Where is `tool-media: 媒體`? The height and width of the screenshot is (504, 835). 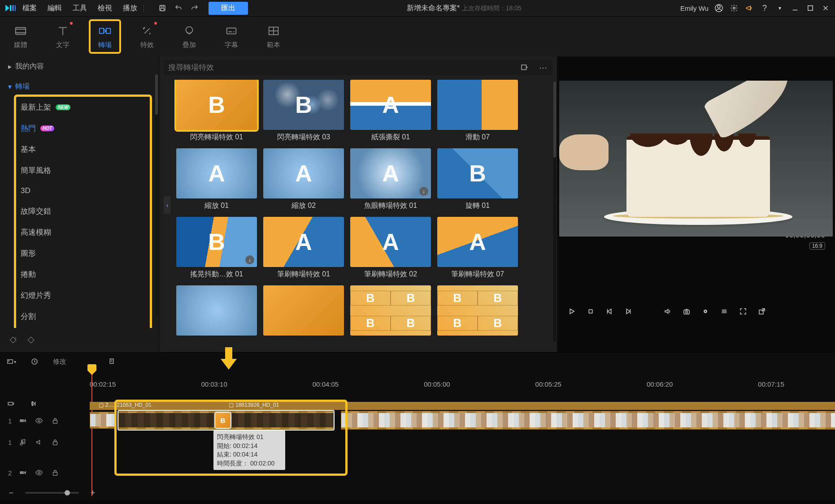
tool-media: 媒體 is located at coordinates (21, 37).